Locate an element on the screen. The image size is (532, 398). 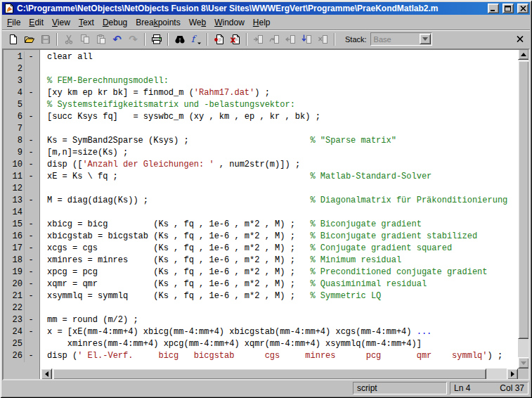
code-line: xE = Ks \ fq ; % Matlab-Standard-Solver is located at coordinates (283, 177).